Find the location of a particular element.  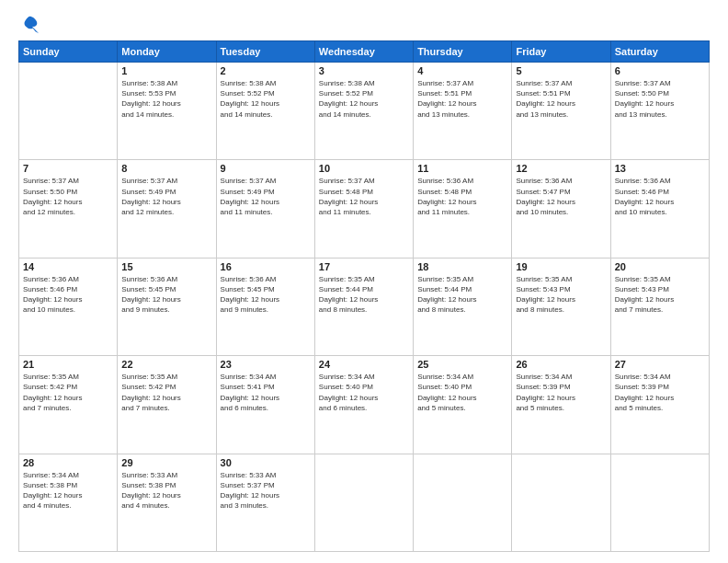

day-info: Sunrise: 5:34 AM Sunset: 5:41 PM Dayligh… is located at coordinates (266, 392).